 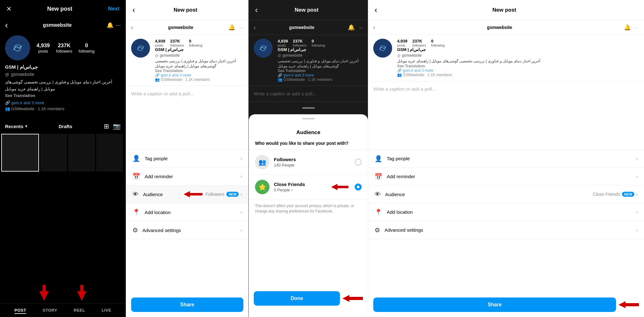 I want to click on menu-add-reminder-p4: 📅 Add reminder ›, so click(x=506, y=177).